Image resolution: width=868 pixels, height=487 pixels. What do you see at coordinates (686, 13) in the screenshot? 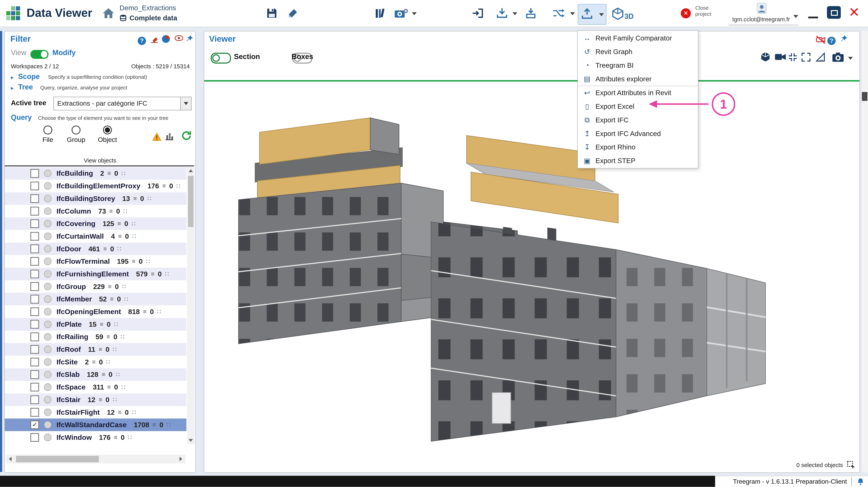
I see `close-project-icon: ✕` at bounding box center [686, 13].